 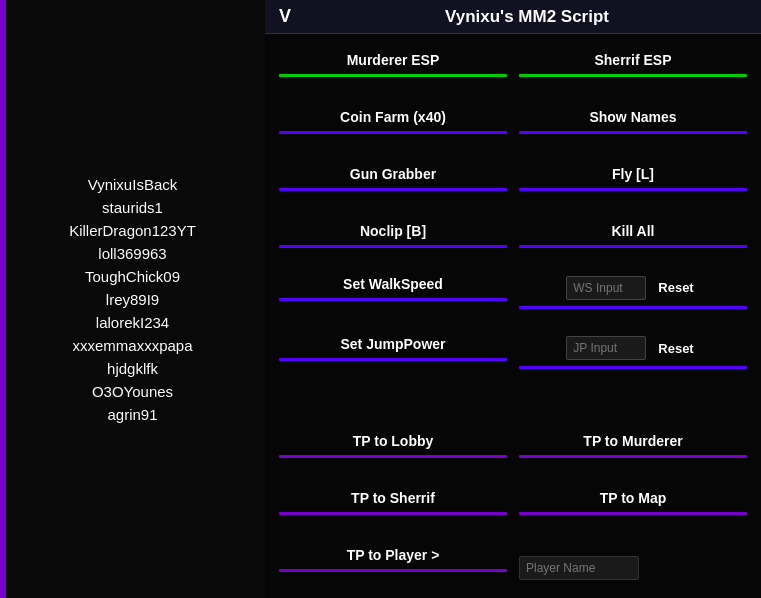 What do you see at coordinates (393, 115) in the screenshot?
I see `coin-farm-button: Coin Farm (x40)` at bounding box center [393, 115].